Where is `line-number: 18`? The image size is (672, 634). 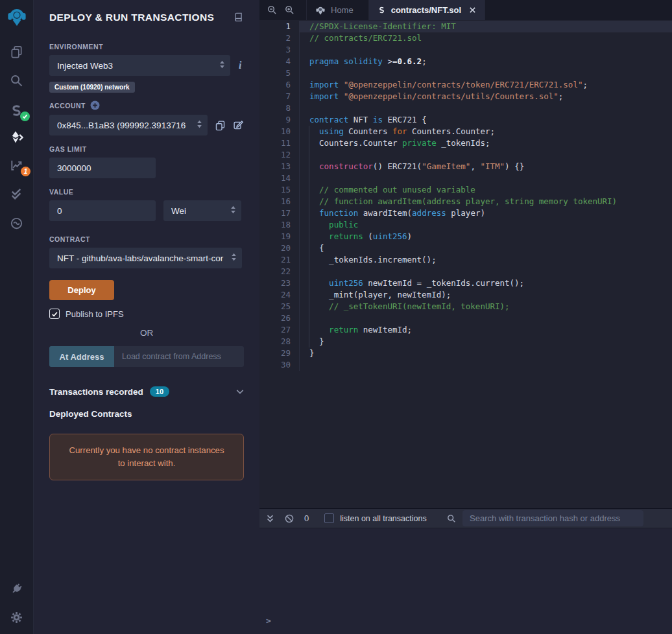 line-number: 18 is located at coordinates (279, 225).